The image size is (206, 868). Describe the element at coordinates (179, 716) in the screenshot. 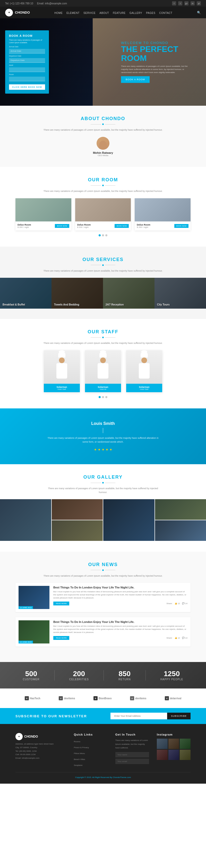

I see `newsletter-subscribe-button: SUBSCRIBE` at that location.